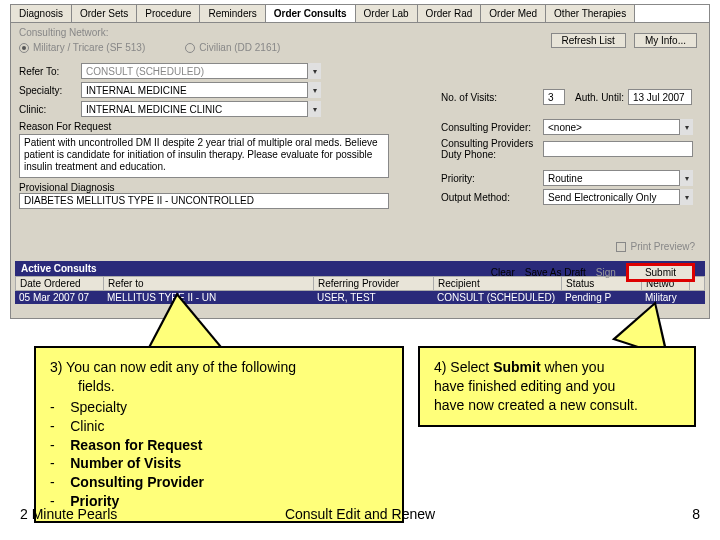  What do you see at coordinates (666, 40) in the screenshot?
I see `my-info-button: My Info...` at bounding box center [666, 40].